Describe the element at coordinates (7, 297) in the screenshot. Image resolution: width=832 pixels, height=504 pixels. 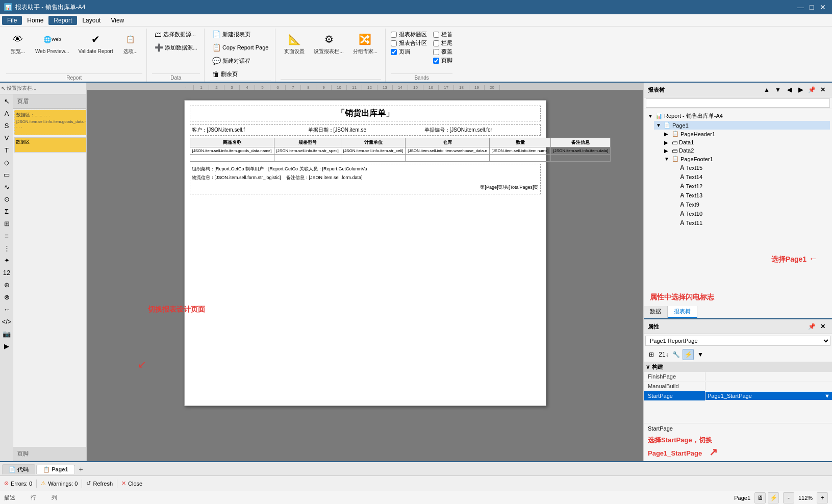
I see `tool-cross: ⊗` at that location.